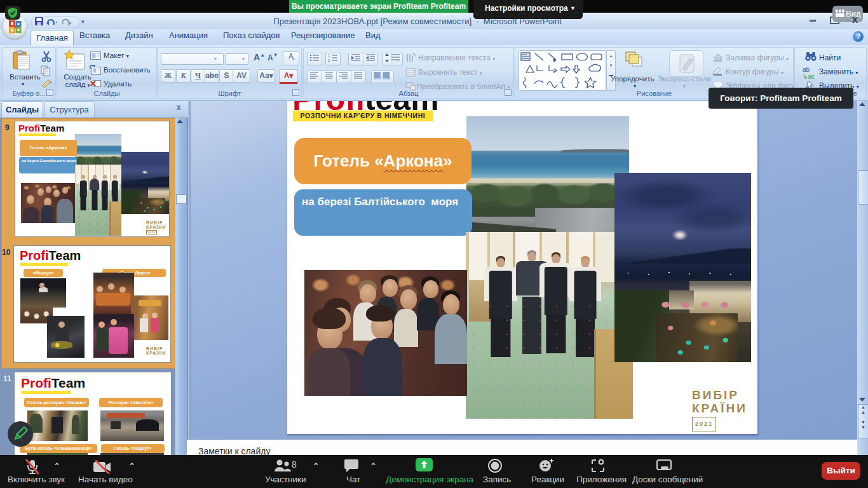 The width and height of the screenshot is (868, 488). Describe the element at coordinates (329, 60) in the screenshot. I see `svg-text: 2` at that location.